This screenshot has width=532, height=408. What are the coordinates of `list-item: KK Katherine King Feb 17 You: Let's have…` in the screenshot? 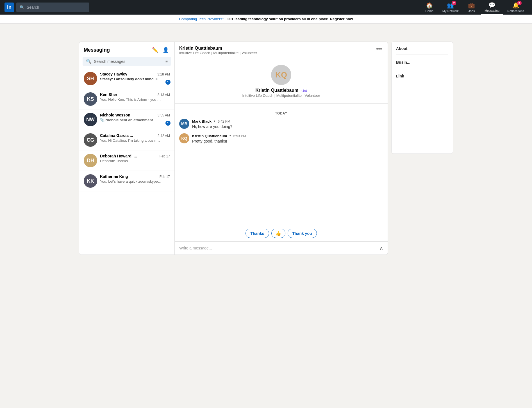 It's located at (127, 181).